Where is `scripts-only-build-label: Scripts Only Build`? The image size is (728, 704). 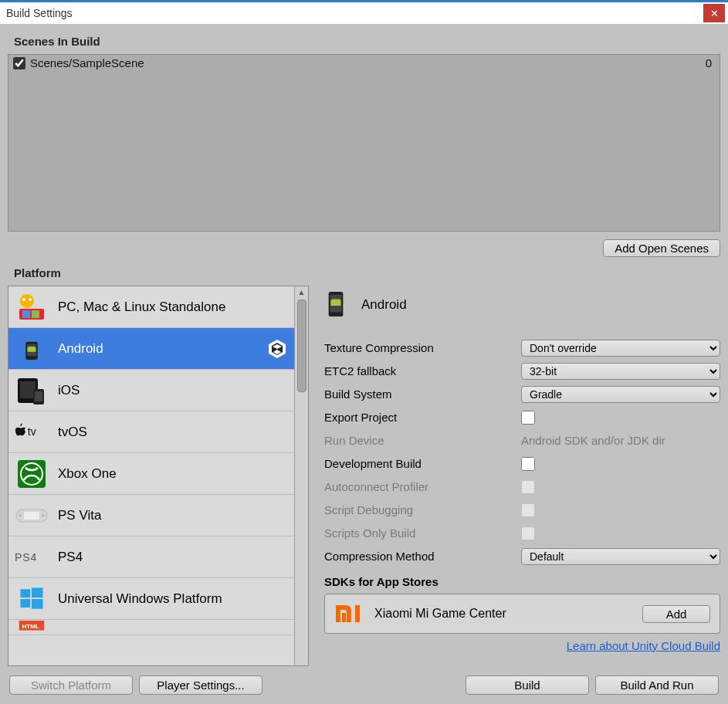 scripts-only-build-label: Scripts Only Build is located at coordinates (423, 533).